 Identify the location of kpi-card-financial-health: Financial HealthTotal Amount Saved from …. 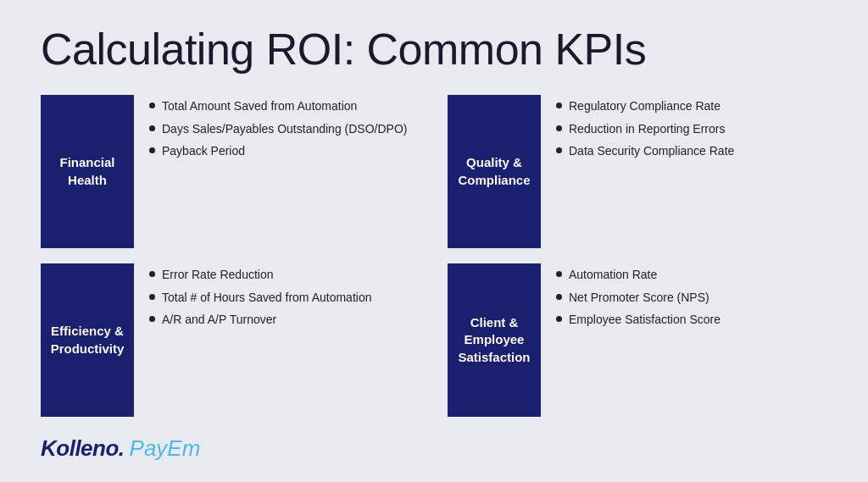
(231, 171).